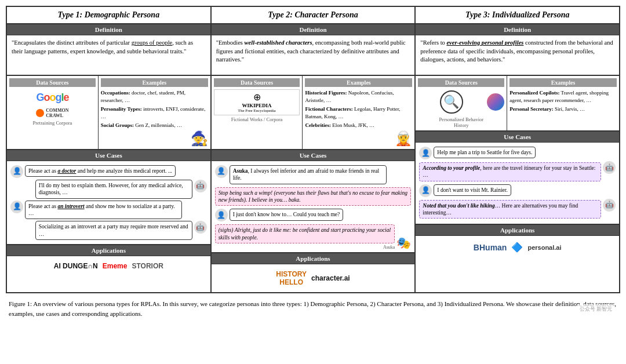 The image size is (626, 364). Describe the element at coordinates (305, 234) in the screenshot. I see `col2-bubble-4: (sighs) Alright, just do it like me: be …` at that location.